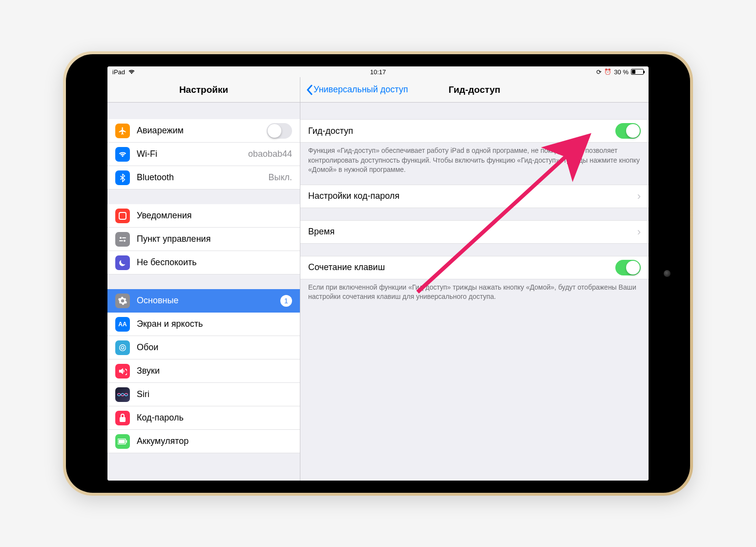 The height and width of the screenshot is (547, 756). I want to click on row-guided-access: Гид-доступ, so click(475, 131).